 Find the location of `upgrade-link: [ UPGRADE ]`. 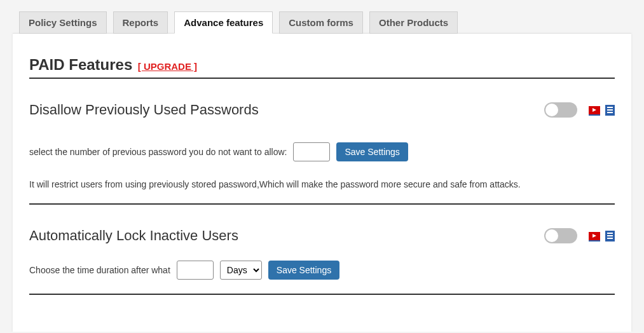

upgrade-link: [ UPGRADE ] is located at coordinates (168, 66).